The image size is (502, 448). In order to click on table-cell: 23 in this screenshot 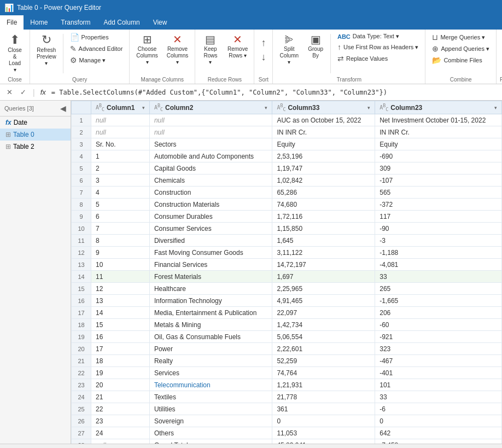, I will do `click(120, 421)`.